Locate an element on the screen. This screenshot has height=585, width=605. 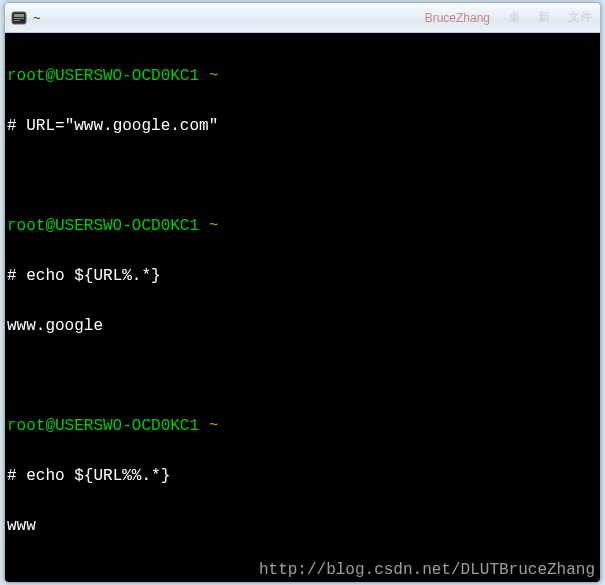
titlebar-right: BruceZhang 桌 新 文件 is located at coordinates (508, 18).